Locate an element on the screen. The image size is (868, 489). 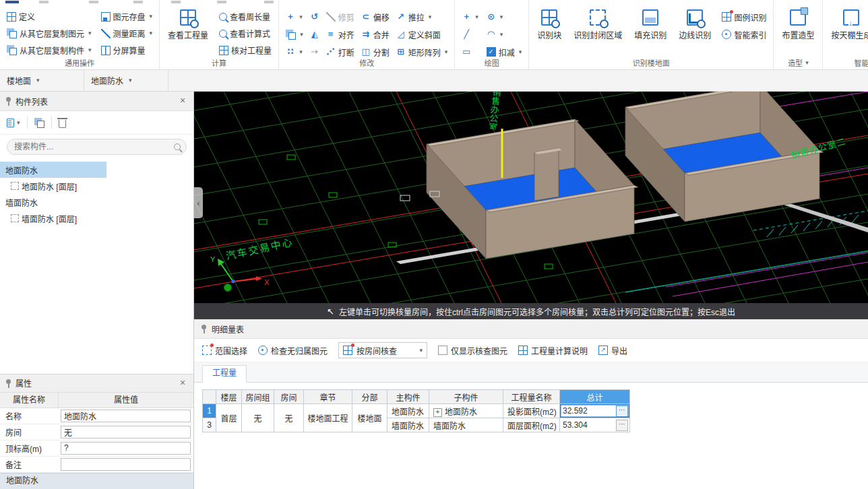
component-selector: 地面防水 is located at coordinates (127, 81).